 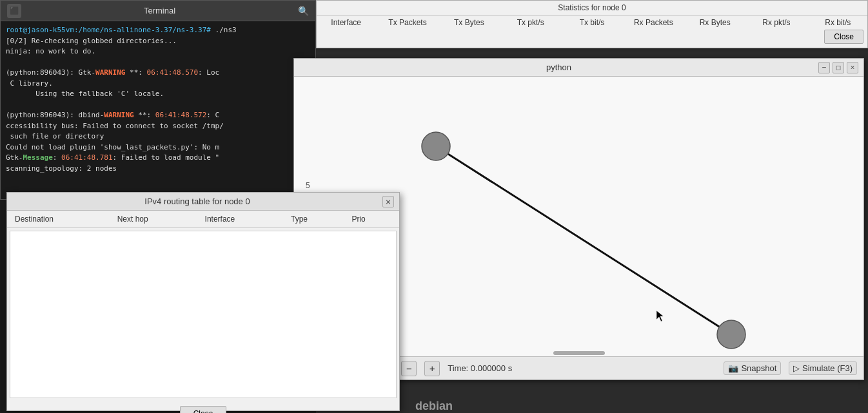 What do you see at coordinates (731, 334) in the screenshot?
I see `node-1-circle` at bounding box center [731, 334].